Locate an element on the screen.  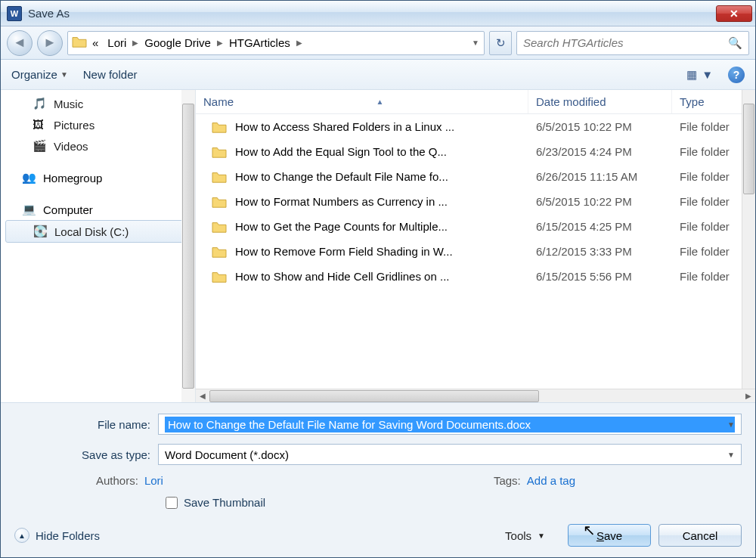
save-thumbnail-checkbox is located at coordinates (172, 503).